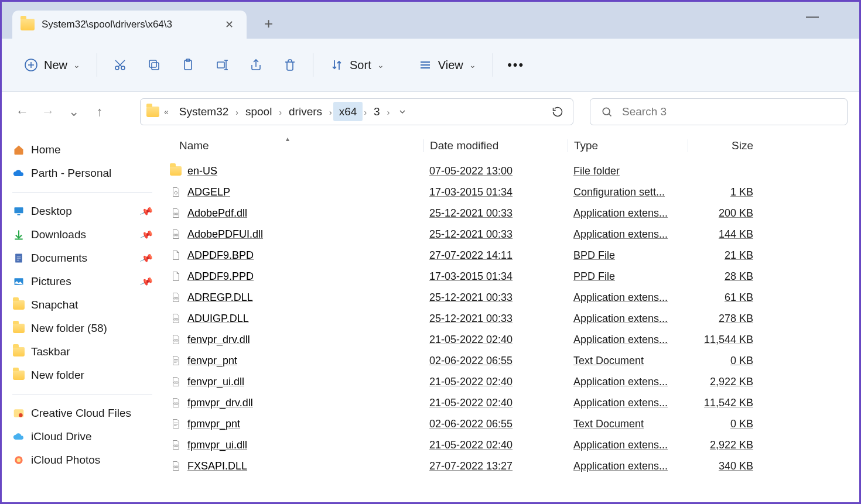  I want to click on minimize-button: —, so click(812, 16).